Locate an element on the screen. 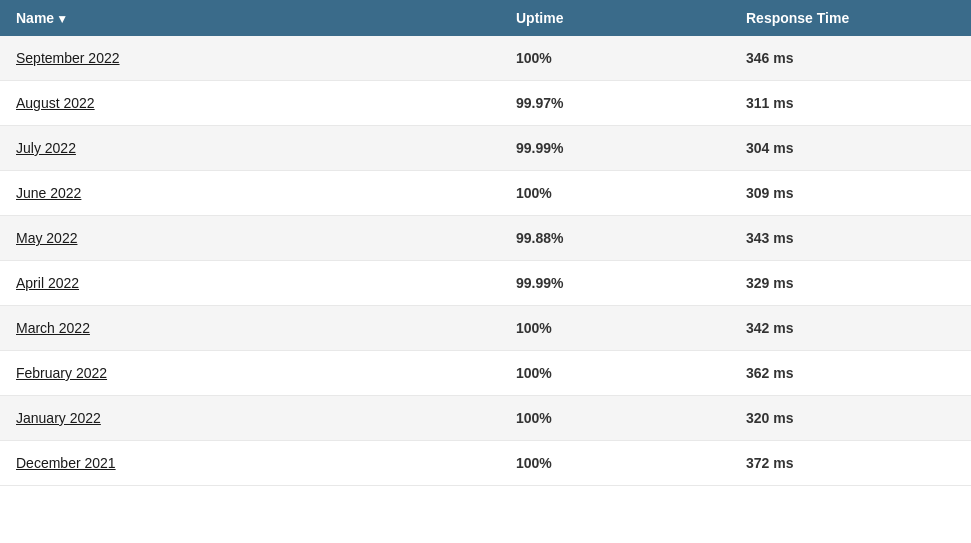 The height and width of the screenshot is (543, 971). row-response-cell: 309 ms is located at coordinates (850, 193).